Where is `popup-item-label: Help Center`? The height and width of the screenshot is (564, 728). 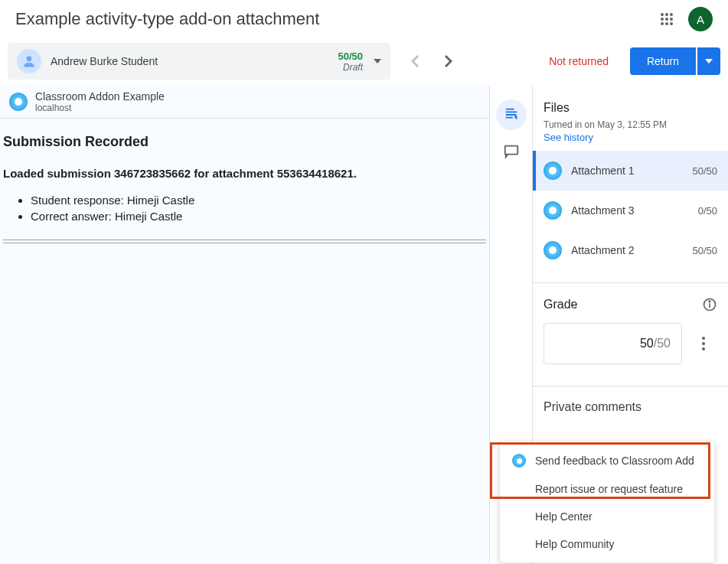
popup-item-label: Help Center is located at coordinates (563, 517).